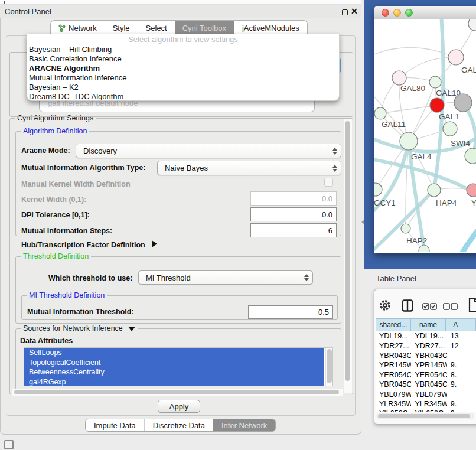  Describe the element at coordinates (424, 416) in the screenshot. I see `table-hscrollbar-thumb` at that location.